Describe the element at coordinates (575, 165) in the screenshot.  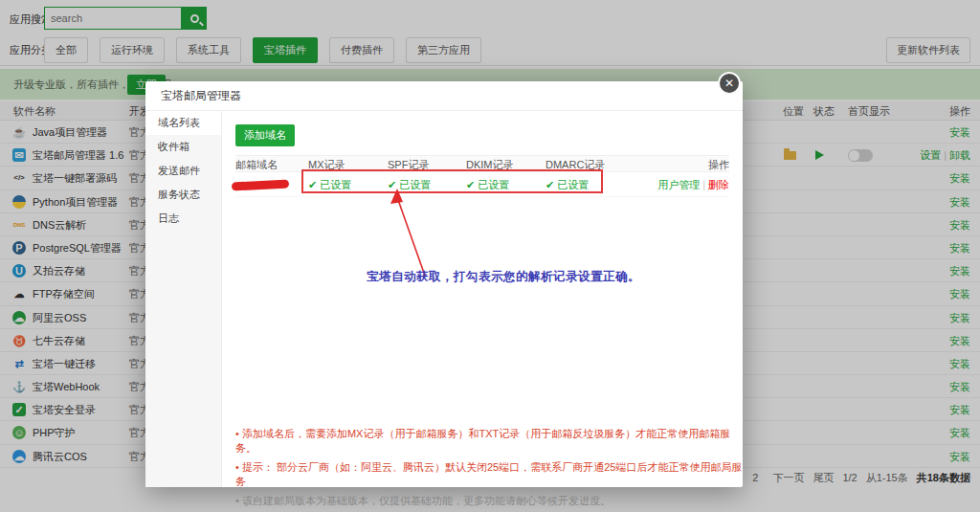
I see `col-dmarc-record: DMARC记录` at that location.